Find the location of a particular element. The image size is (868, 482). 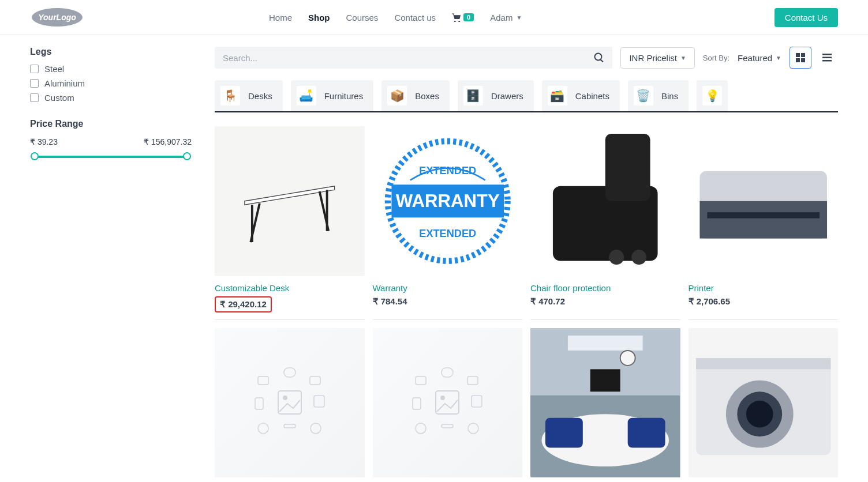

placeholder-icon is located at coordinates (448, 403).